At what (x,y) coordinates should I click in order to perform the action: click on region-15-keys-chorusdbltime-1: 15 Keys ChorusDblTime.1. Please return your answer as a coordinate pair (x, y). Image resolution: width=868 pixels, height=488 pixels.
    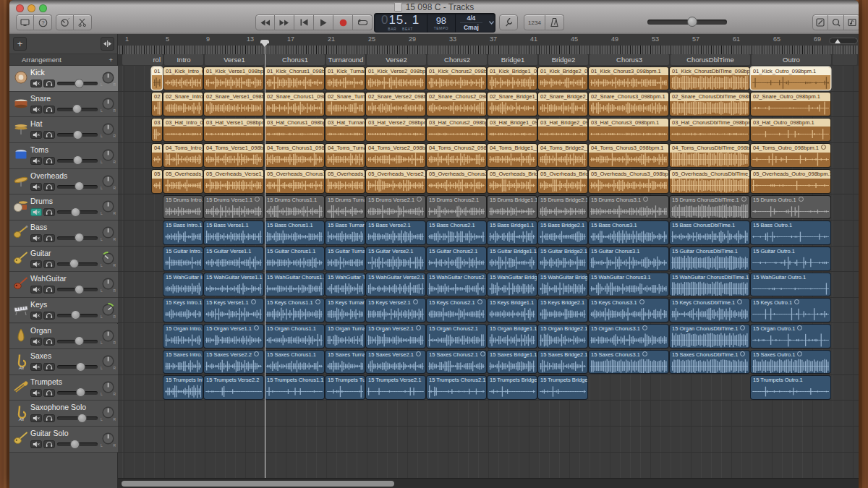
    Looking at the image, I should click on (710, 310).